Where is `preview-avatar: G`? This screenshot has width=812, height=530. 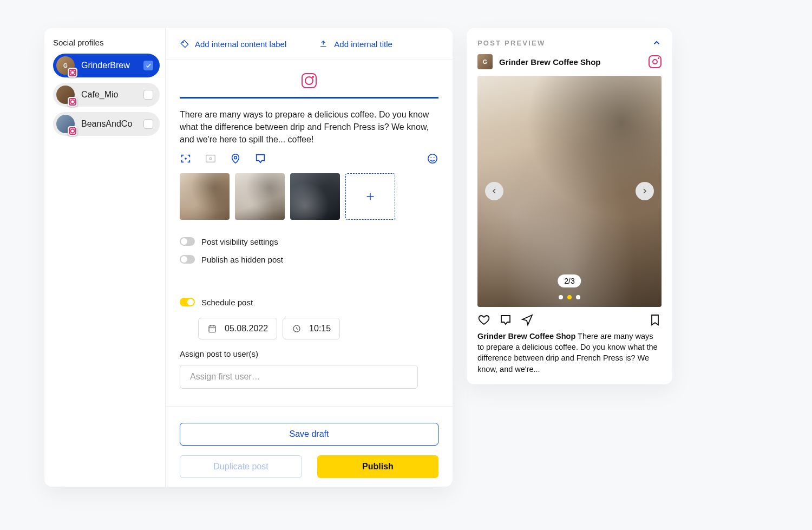
preview-avatar: G is located at coordinates (485, 62).